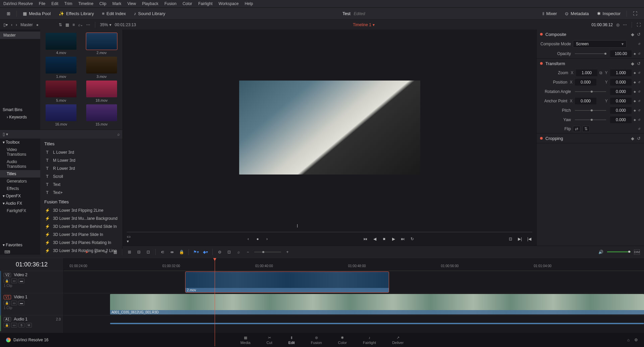 The height and width of the screenshot is (347, 644). What do you see at coordinates (20, 181) in the screenshot?
I see `fx-tree-generators: Generators` at bounding box center [20, 181].